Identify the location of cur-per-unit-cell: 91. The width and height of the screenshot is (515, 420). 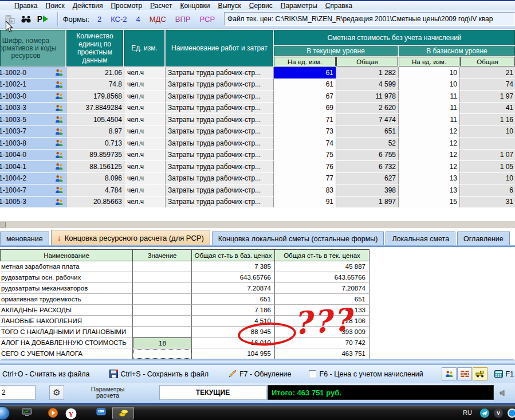
(305, 202).